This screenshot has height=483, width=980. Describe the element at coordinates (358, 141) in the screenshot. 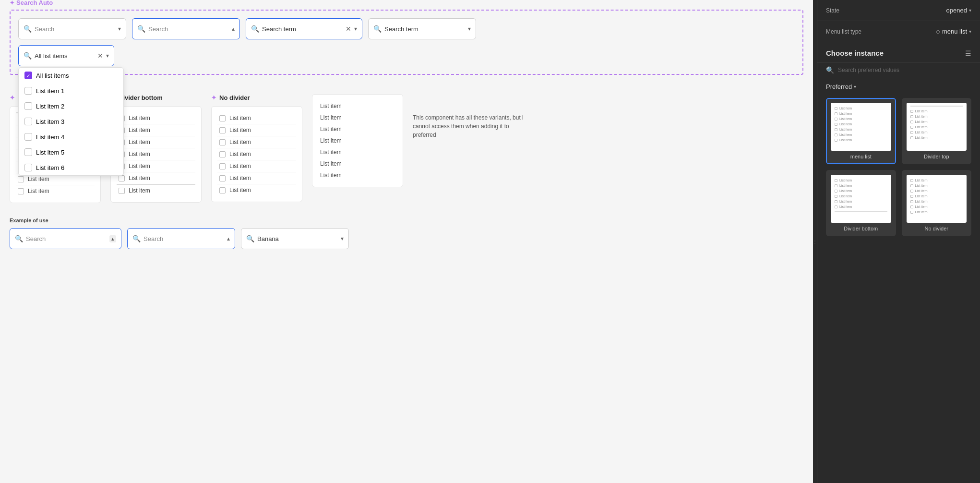

I see `plain-item-4: List item` at that location.